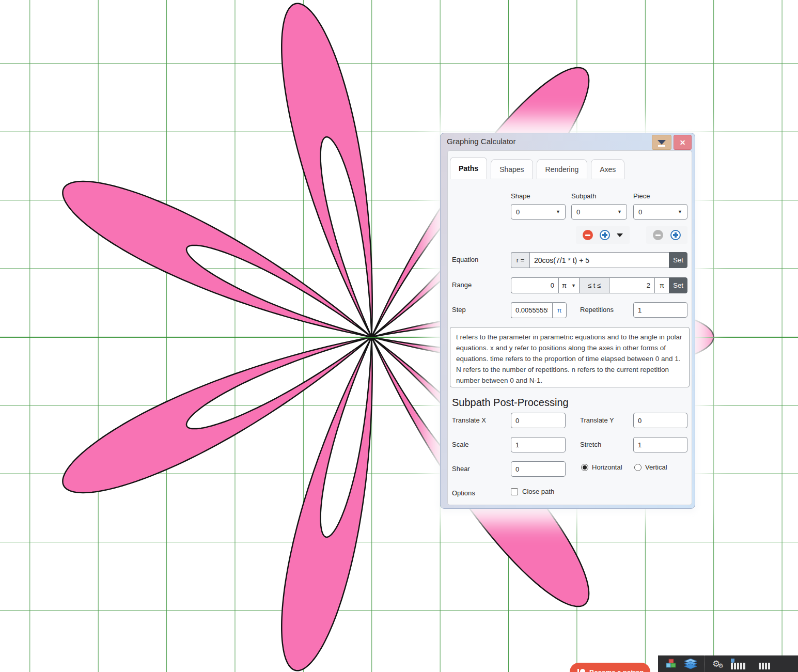 The height and width of the screenshot is (672, 798). What do you see at coordinates (537, 168) in the screenshot?
I see `tab-bar: Paths Shapes Rendering Axes` at bounding box center [537, 168].